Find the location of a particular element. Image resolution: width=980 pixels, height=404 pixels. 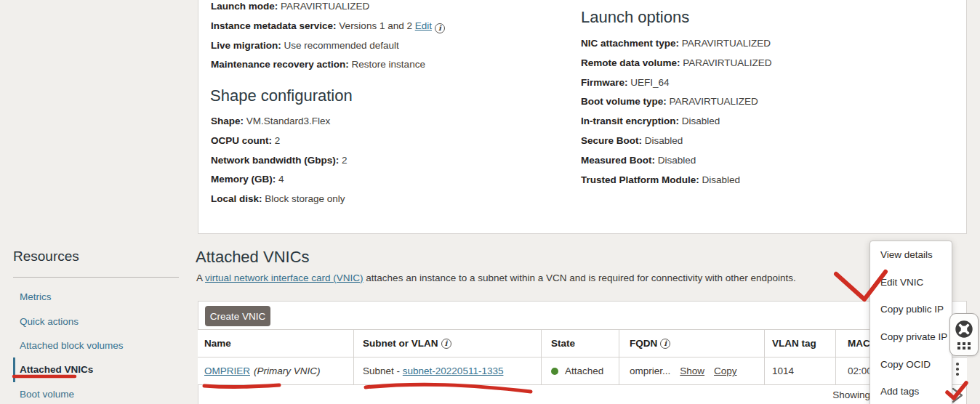

col-header-name: Name is located at coordinates (276, 343).